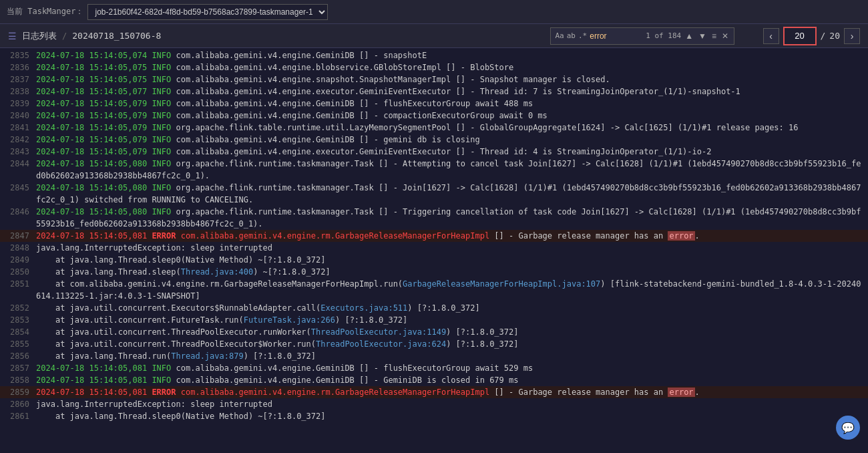 Image resolution: width=868 pixels, height=453 pixels. Describe the element at coordinates (17, 356) in the screenshot. I see `line-number: 2856` at that location.